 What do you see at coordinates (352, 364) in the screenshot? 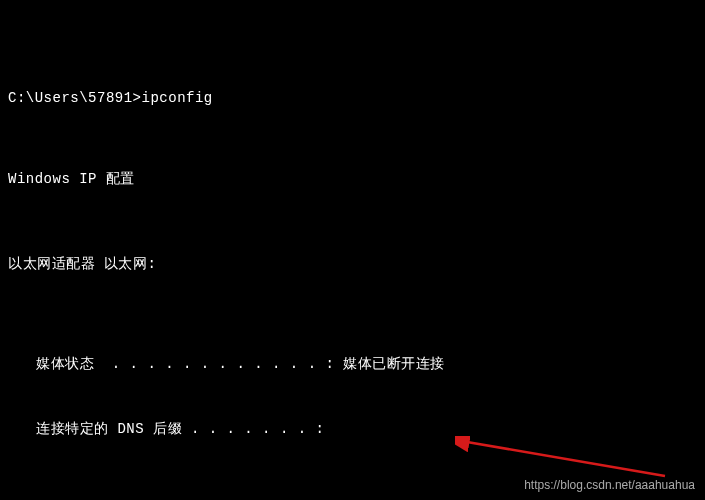
I see `field-row: 媒体状态 . . . . . . . . . . . . : 媒体已断开连接` at bounding box center [352, 364].